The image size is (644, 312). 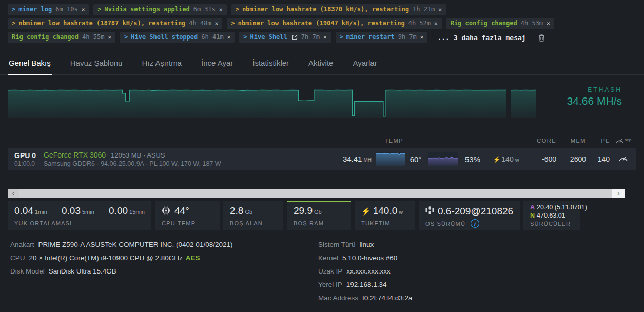 What do you see at coordinates (322, 10) in the screenshot?
I see `notification-row: >miner log 6m 10s ✕ >Nvidia settings app…` at bounding box center [322, 10].